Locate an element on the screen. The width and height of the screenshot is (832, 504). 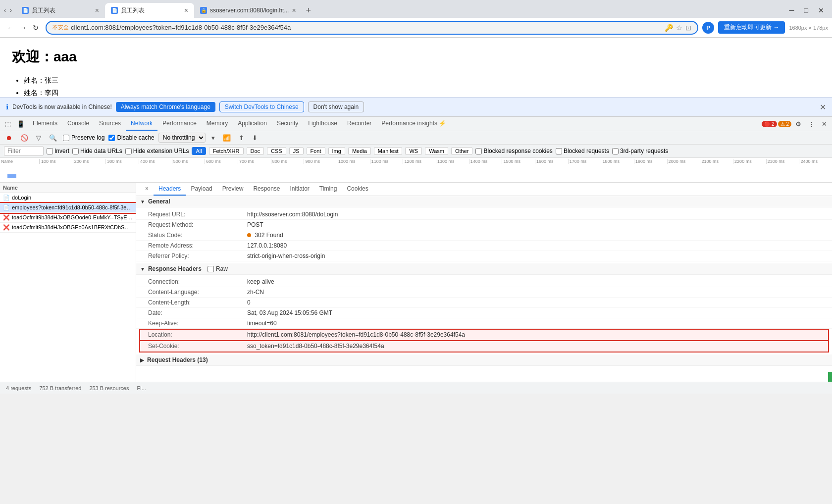
blocked-cookies-input is located at coordinates (478, 151).